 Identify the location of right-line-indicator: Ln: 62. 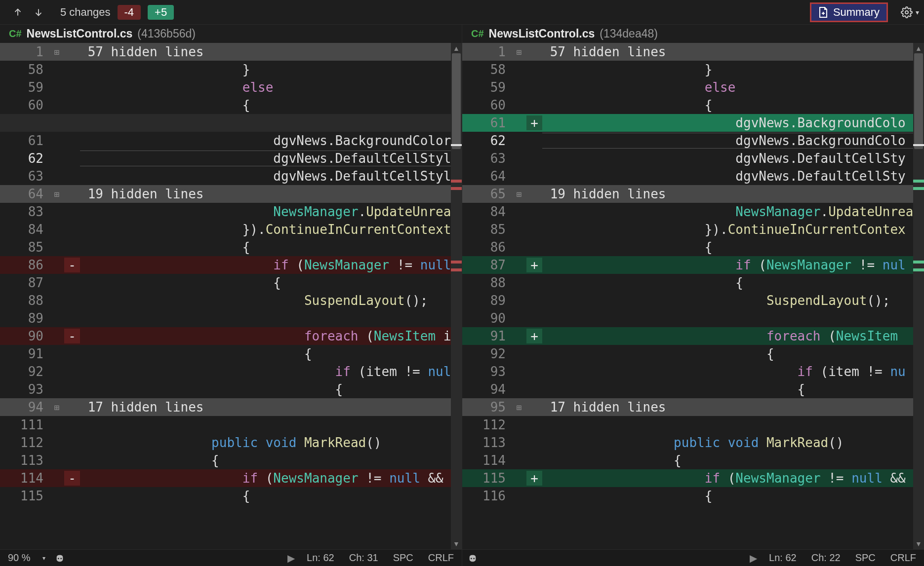
(783, 558).